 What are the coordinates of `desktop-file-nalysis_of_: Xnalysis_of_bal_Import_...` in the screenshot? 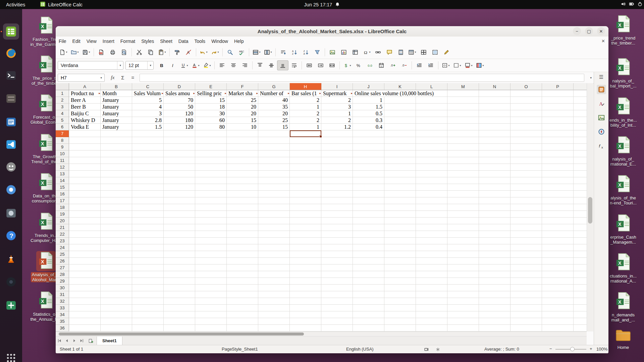 It's located at (623, 73).